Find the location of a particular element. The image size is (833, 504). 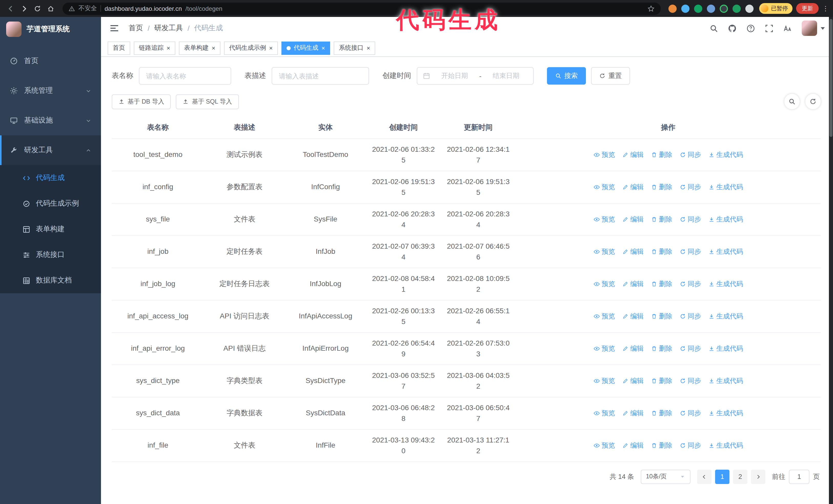

sidebar-item-form-builder: 表单构建 is located at coordinates (51, 229).